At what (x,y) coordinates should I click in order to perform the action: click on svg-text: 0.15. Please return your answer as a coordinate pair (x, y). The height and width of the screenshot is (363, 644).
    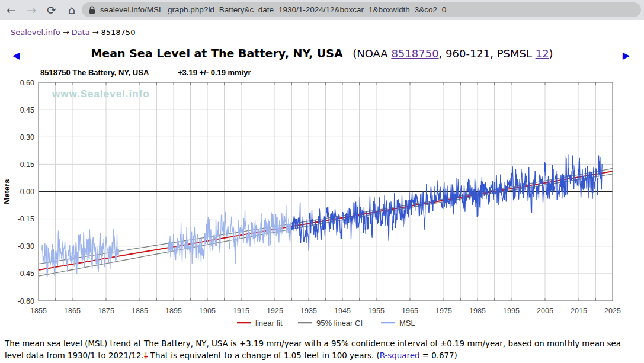
    Looking at the image, I should click on (27, 165).